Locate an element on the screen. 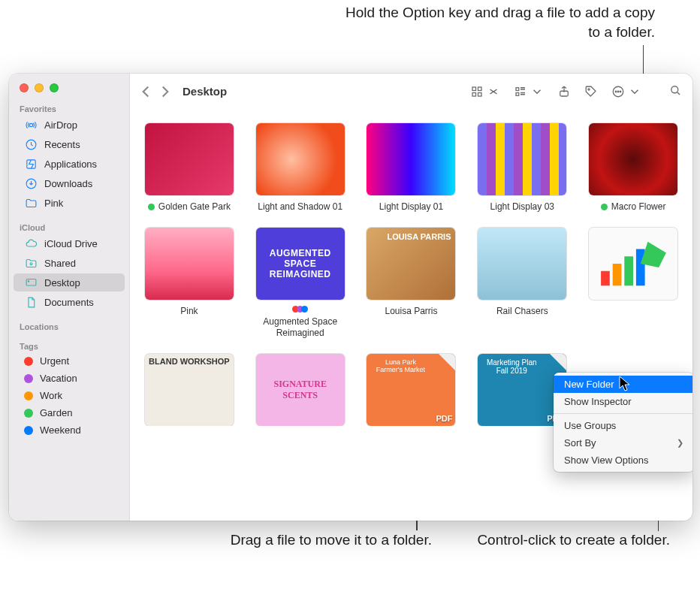 The image size is (700, 598). file-item: BLAND WORKSHOP is located at coordinates (189, 390).